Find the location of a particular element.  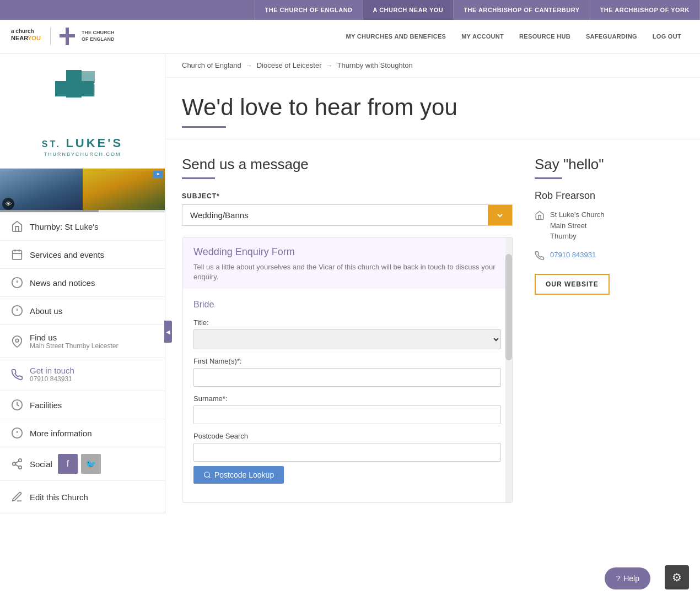

breadcrumb: Church of England → Diocese of Leicester… is located at coordinates (433, 66).